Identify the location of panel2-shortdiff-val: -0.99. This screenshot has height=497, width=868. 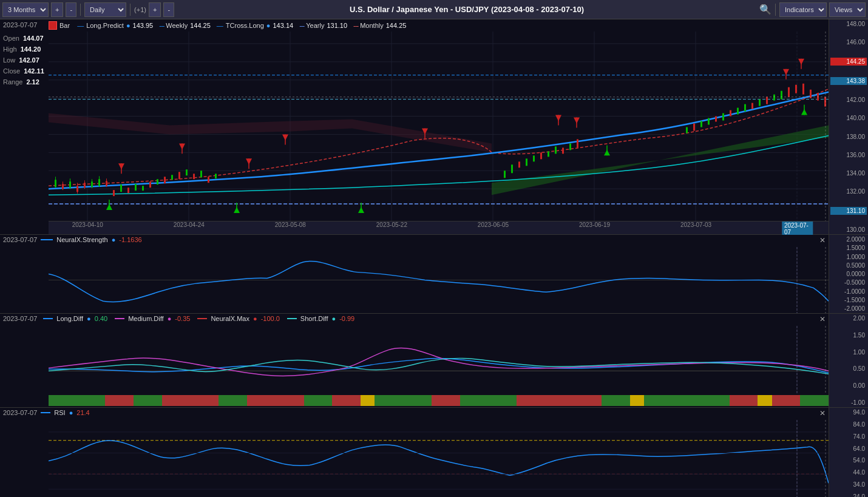
(347, 319).